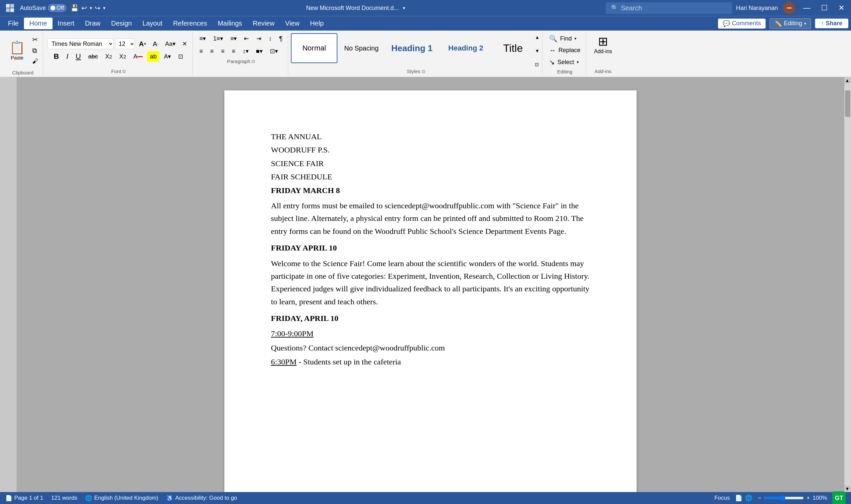  What do you see at coordinates (404, 8) in the screenshot?
I see `title-dropdown: ▾` at bounding box center [404, 8].